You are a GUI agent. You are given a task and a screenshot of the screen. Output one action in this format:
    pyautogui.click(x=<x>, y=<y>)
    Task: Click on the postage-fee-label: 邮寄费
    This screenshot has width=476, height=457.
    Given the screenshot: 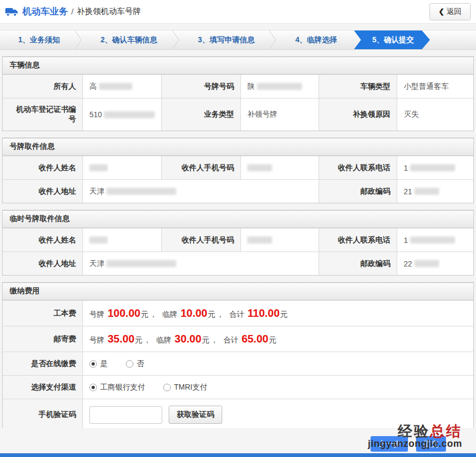 What is the action you would take?
    pyautogui.click(x=43, y=339)
    